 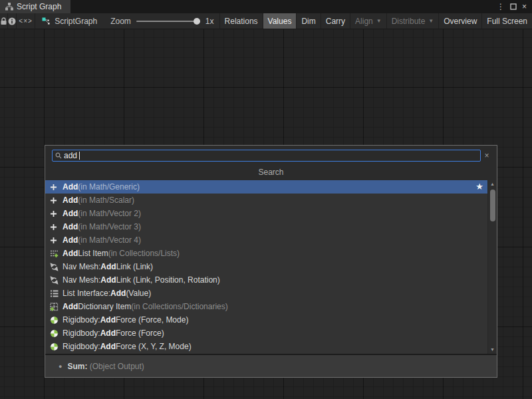 What do you see at coordinates (460, 21) in the screenshot?
I see `toolbar-button-overview: Overview` at bounding box center [460, 21].